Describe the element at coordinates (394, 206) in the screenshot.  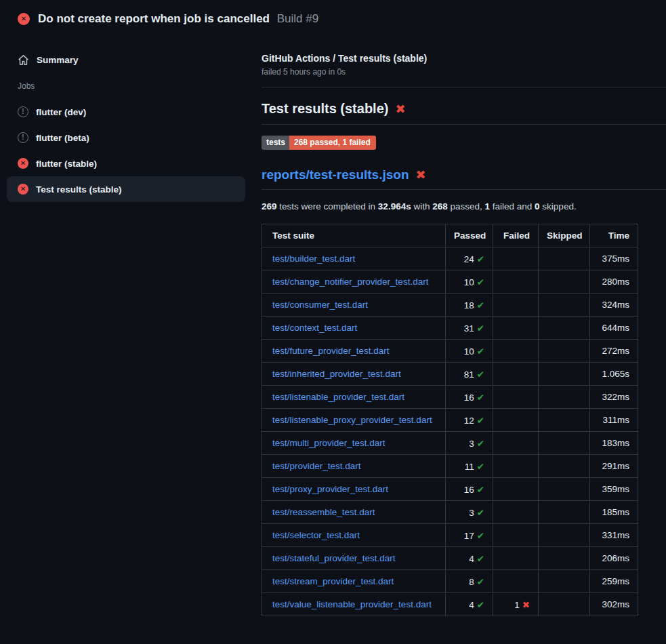
I see `summary-part: 32.964s` at that location.